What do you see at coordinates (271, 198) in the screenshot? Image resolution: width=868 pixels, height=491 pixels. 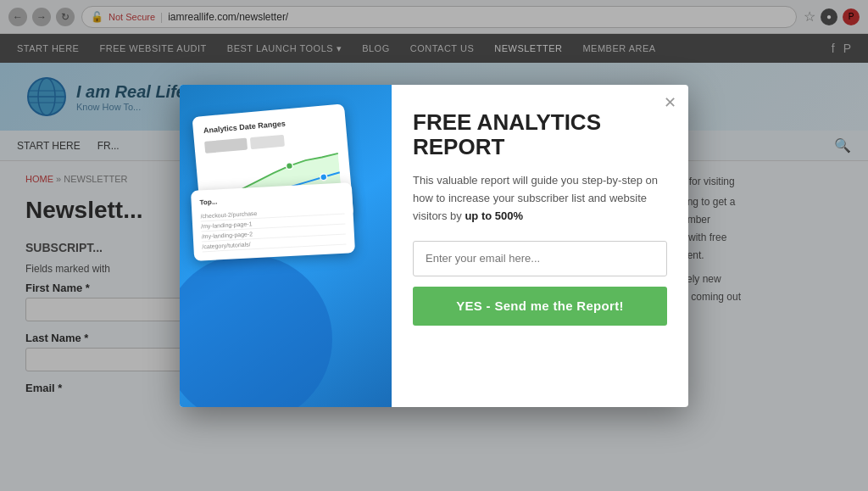 I see `report-card-2-title: Top...` at bounding box center [271, 198].